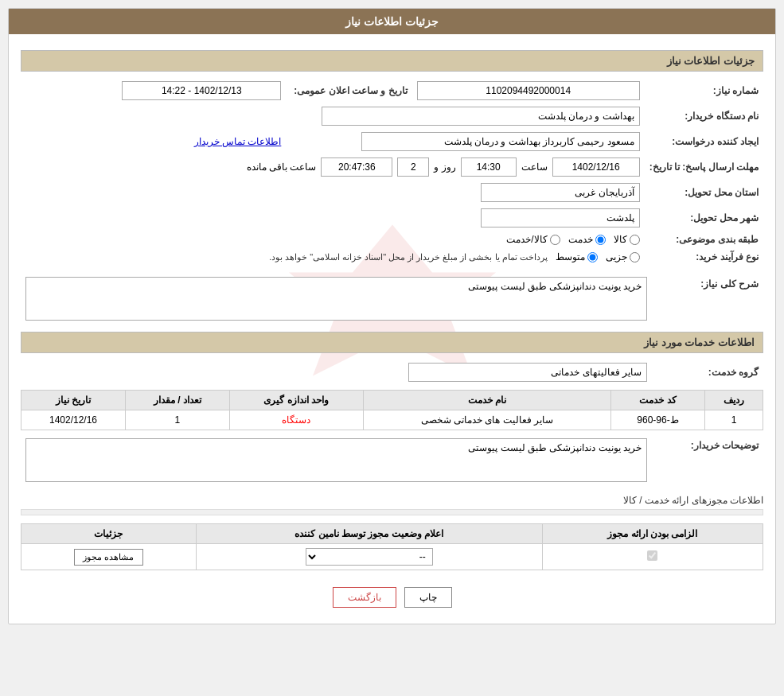  Describe the element at coordinates (201, 91) in the screenshot. I see `announce-date-value: 1402/12/13 - 14:22` at that location.